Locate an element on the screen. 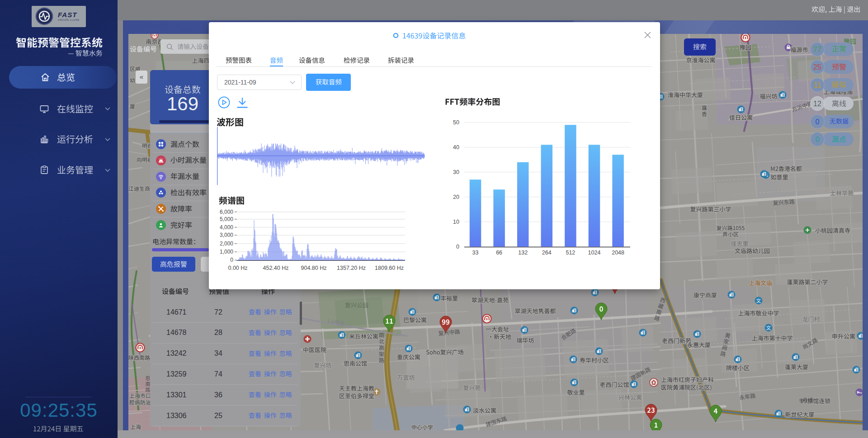  svg-text: 0 is located at coordinates (458, 247).